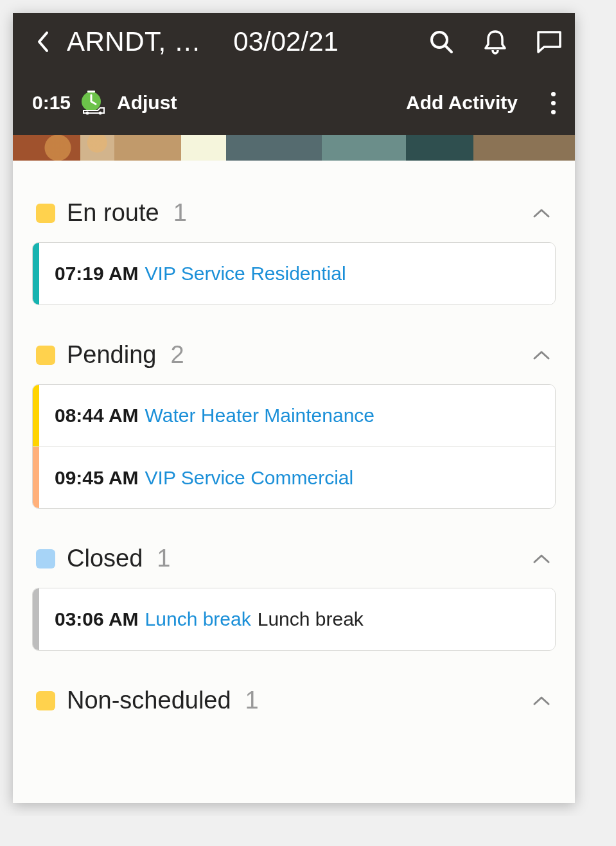 The image size is (616, 846). Describe the element at coordinates (96, 478) in the screenshot. I see `activity-time: 09:45 AM` at that location.